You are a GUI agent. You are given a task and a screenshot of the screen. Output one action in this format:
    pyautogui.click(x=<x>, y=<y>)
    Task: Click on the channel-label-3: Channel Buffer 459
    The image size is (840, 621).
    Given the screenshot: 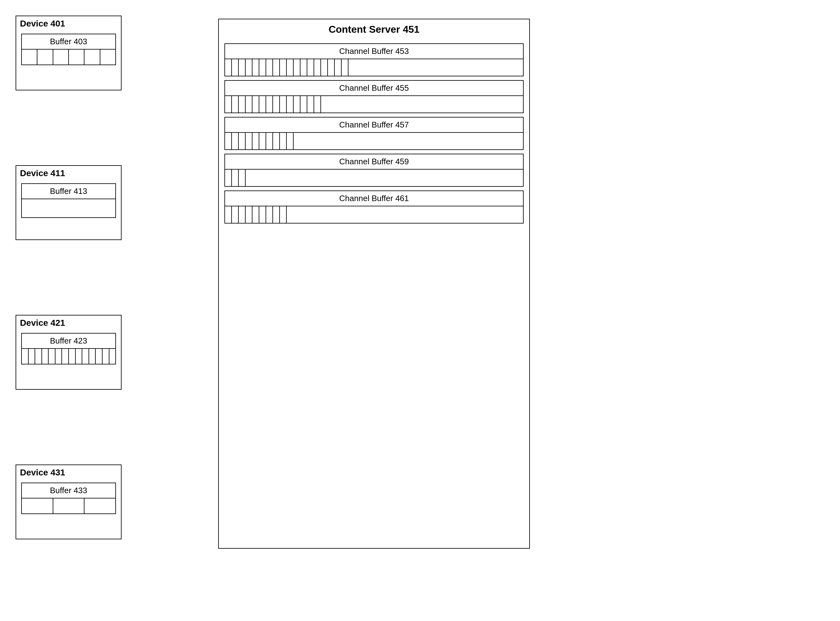 What is the action you would take?
    pyautogui.click(x=374, y=162)
    